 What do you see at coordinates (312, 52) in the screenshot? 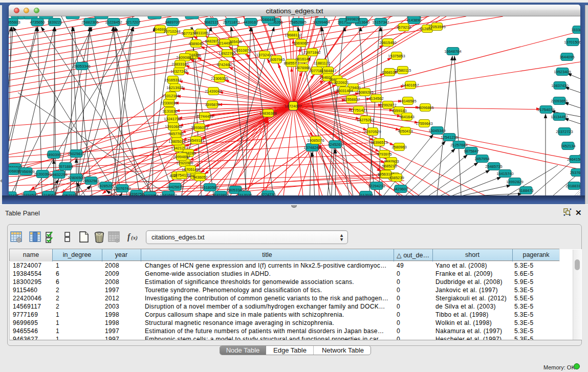
I see `svg-text: 23971842` at bounding box center [312, 52].